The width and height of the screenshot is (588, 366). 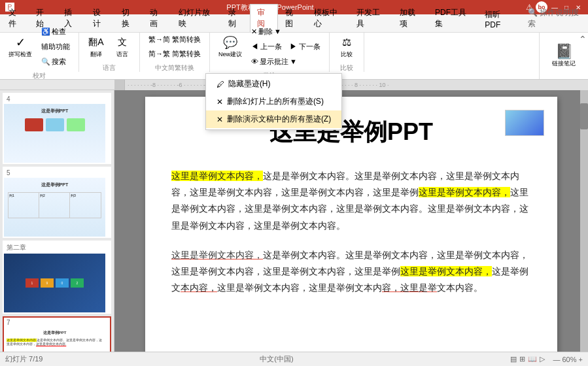 I want to click on slide-thumb-chapter2: 第二章 1 9 0 2, so click(x=57, y=277).